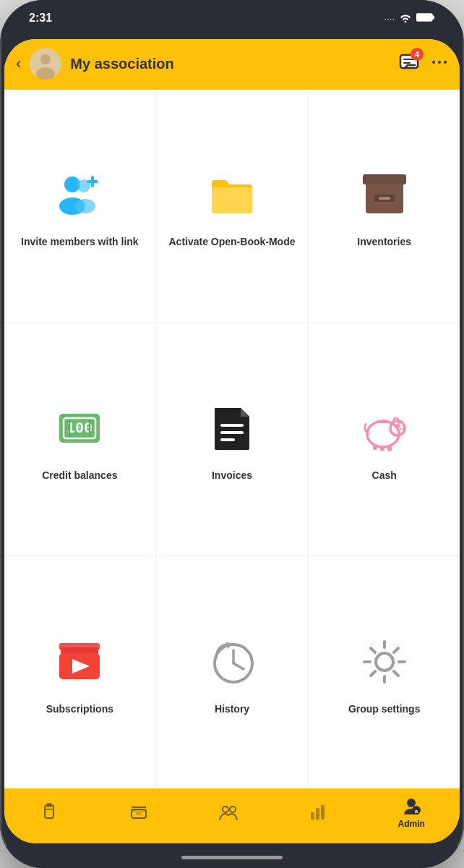  Describe the element at coordinates (232, 816) in the screenshot. I see `bottom-navigation: a Admin` at that location.